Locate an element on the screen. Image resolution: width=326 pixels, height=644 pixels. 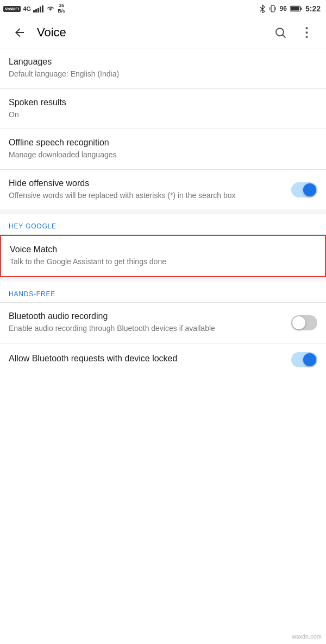
setting-spoken-results-subtitle: On is located at coordinates (163, 115).